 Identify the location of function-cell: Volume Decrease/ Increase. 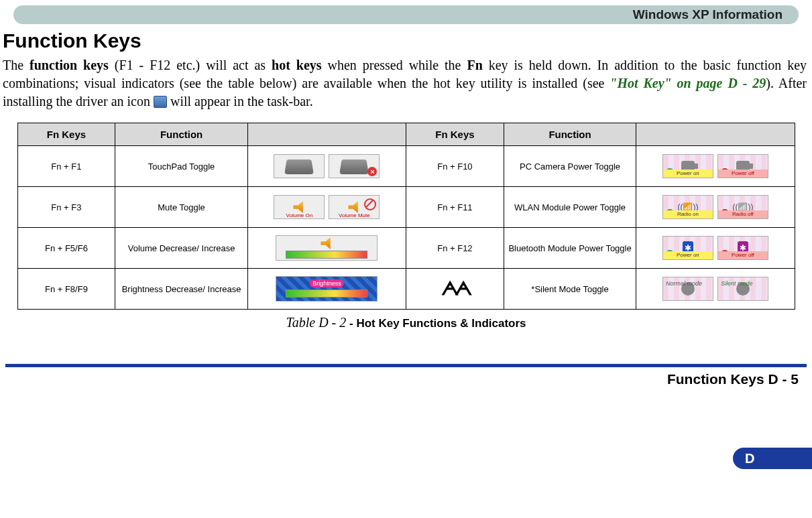
(181, 248).